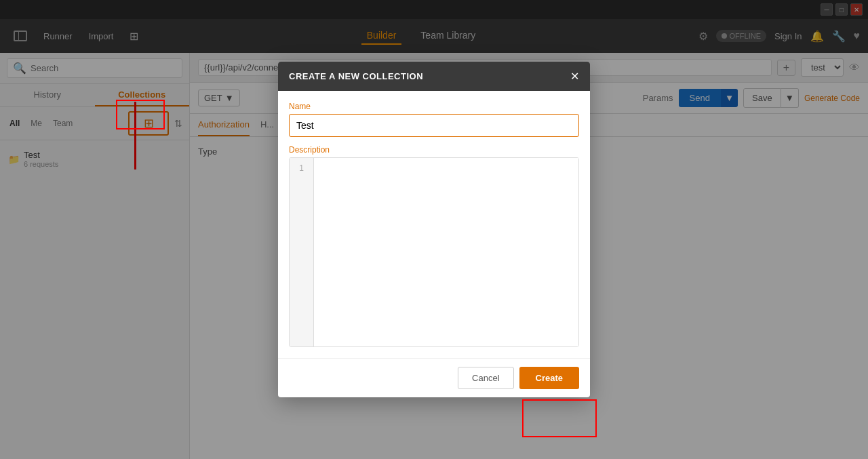  I want to click on create-button-annotation, so click(559, 418).